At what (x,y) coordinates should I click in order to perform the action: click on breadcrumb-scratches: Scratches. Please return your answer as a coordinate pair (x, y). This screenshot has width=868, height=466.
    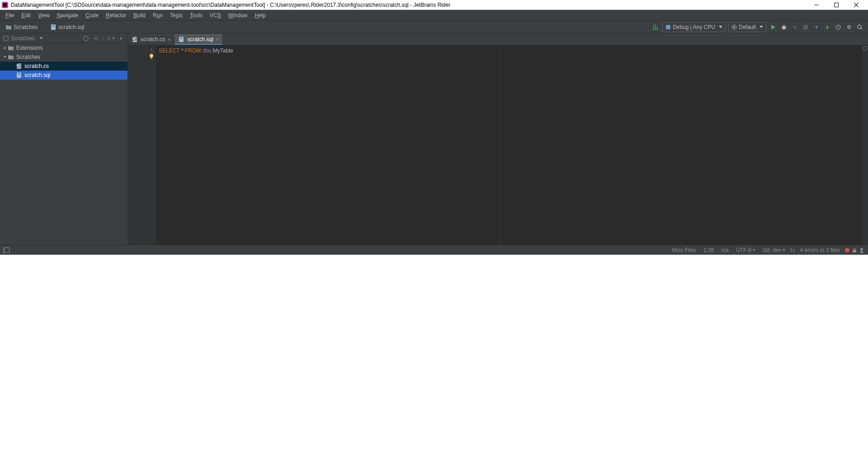
    Looking at the image, I should click on (22, 27).